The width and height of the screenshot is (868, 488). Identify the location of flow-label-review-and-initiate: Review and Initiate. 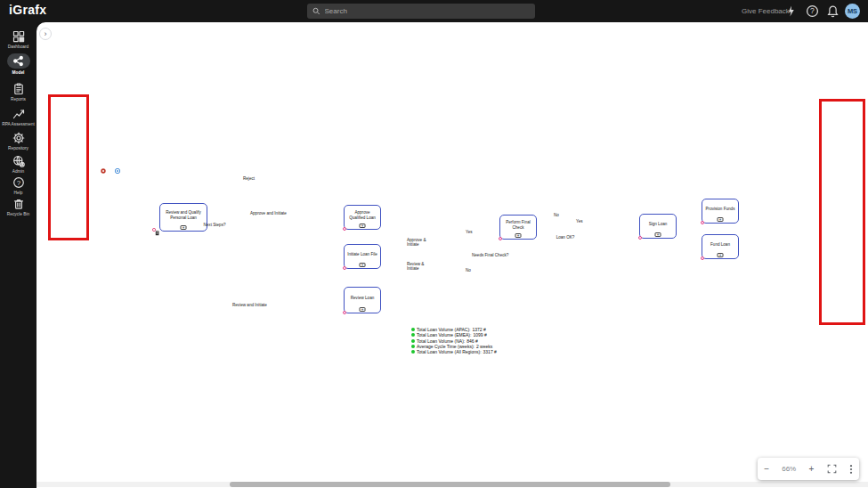
(249, 305).